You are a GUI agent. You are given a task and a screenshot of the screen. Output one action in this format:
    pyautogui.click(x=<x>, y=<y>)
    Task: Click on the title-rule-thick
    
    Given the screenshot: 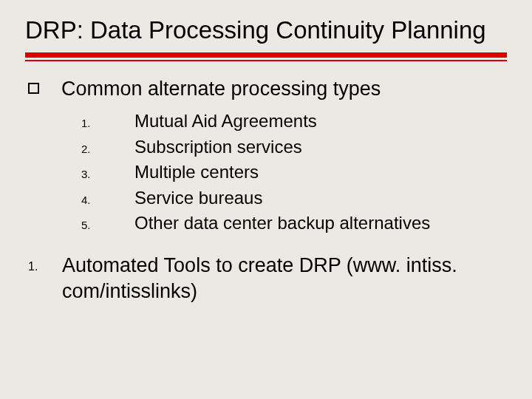 What is the action you would take?
    pyautogui.click(x=266, y=55)
    